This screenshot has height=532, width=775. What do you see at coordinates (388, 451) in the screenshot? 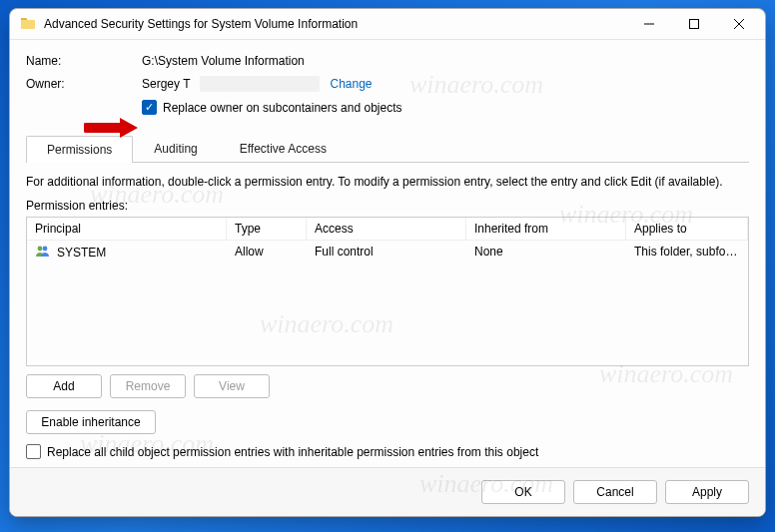
I see `replace-child-row: Replace all child object permission entr…` at bounding box center [388, 451].